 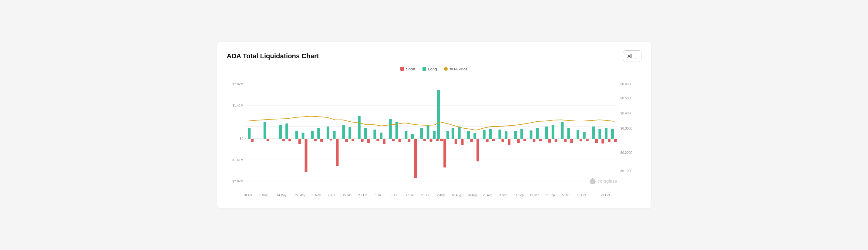 What do you see at coordinates (347, 195) in the screenshot?
I see `svg-text: 15 Jun` at bounding box center [347, 195].